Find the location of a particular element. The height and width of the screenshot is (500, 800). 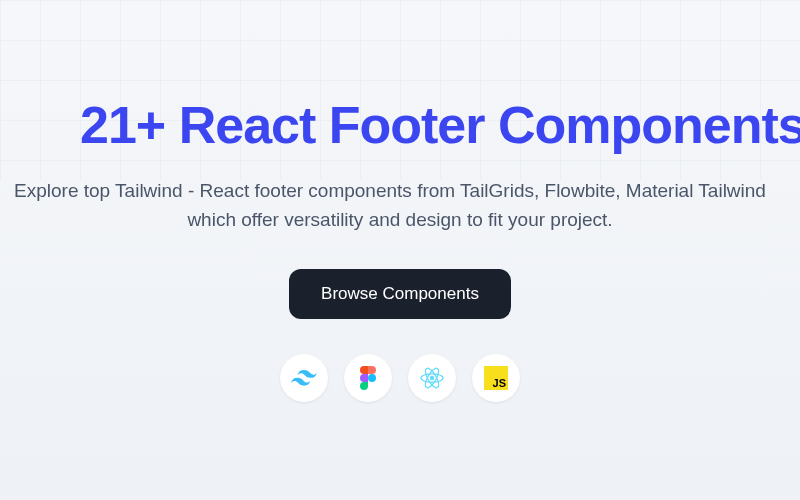

tech-icon-row: JS is located at coordinates (400, 378).